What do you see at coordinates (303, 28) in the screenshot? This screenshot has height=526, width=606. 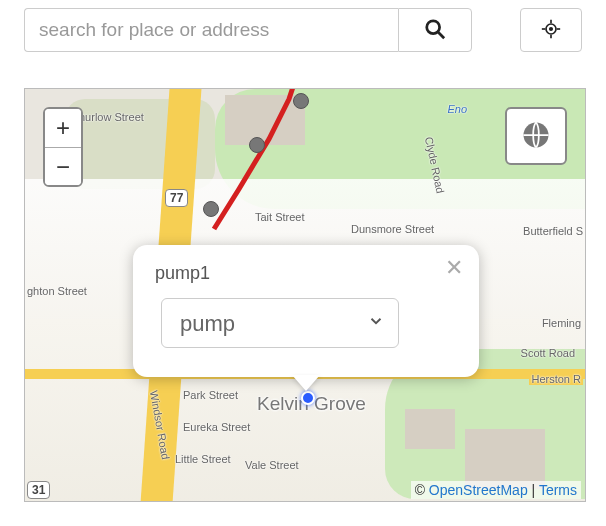 I see `search-bar` at bounding box center [303, 28].